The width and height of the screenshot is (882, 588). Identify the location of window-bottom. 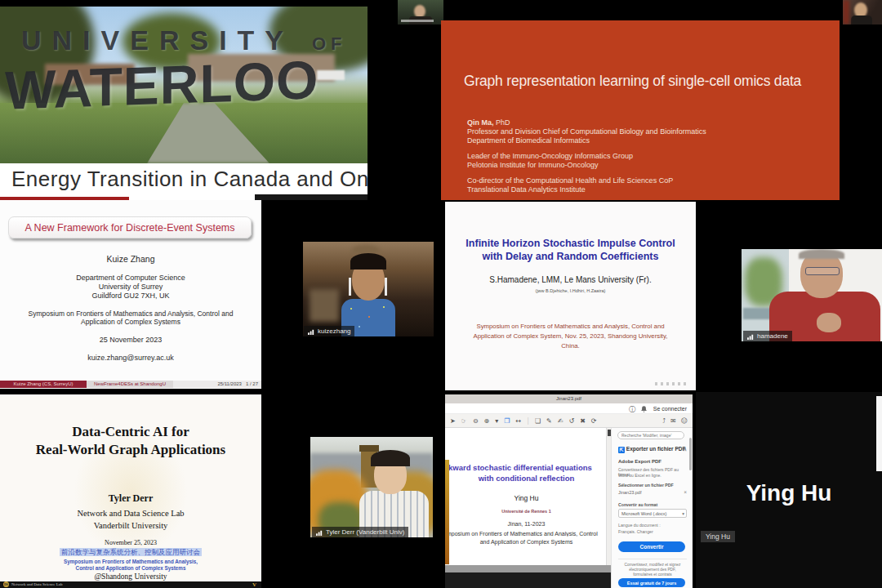
(528, 580).